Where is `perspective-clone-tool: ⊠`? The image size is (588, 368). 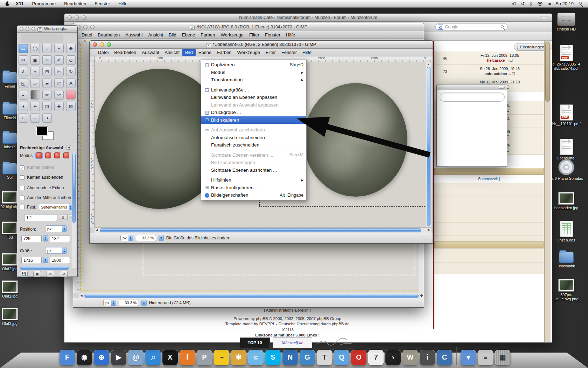 perspective-clone-tool: ⊠ is located at coordinates (71, 107).